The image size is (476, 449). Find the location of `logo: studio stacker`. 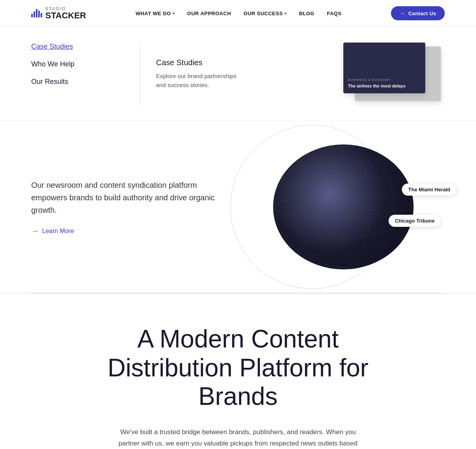

logo: studio stacker is located at coordinates (59, 13).